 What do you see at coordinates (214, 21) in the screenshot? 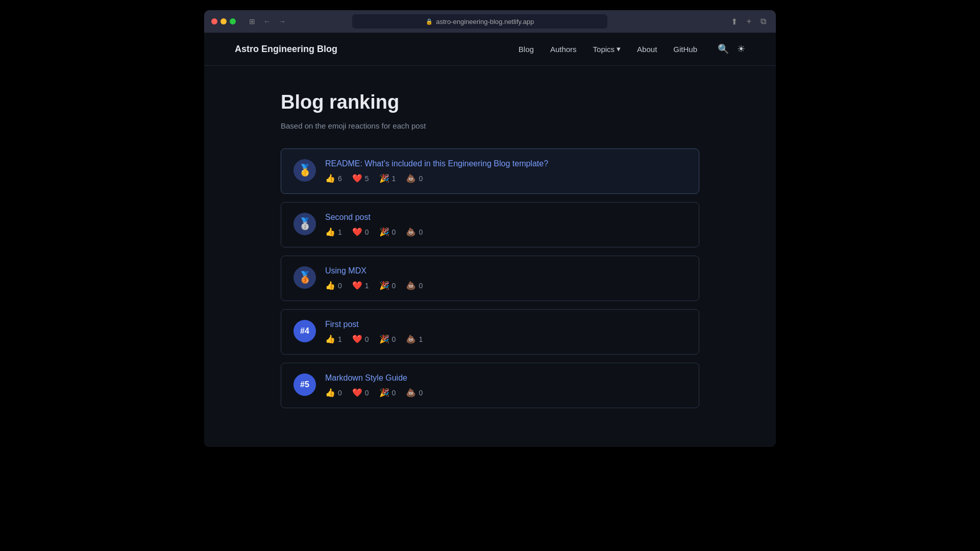
I see `close-button` at bounding box center [214, 21].